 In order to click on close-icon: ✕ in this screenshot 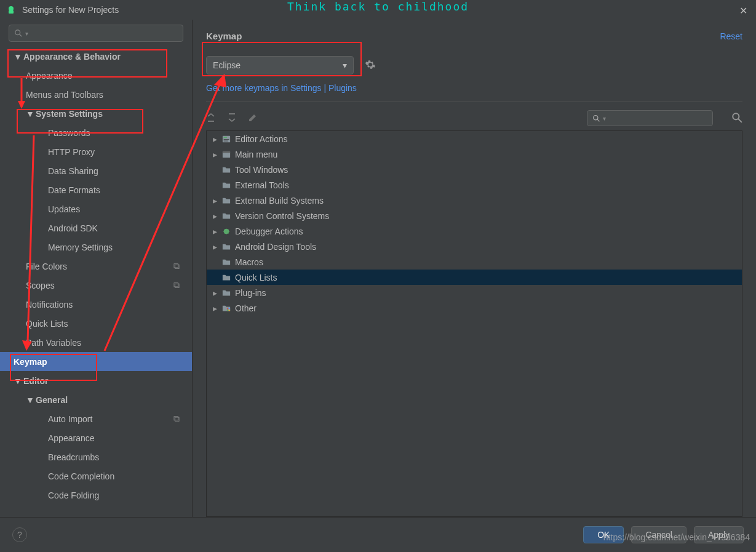, I will do `click(743, 11)`.